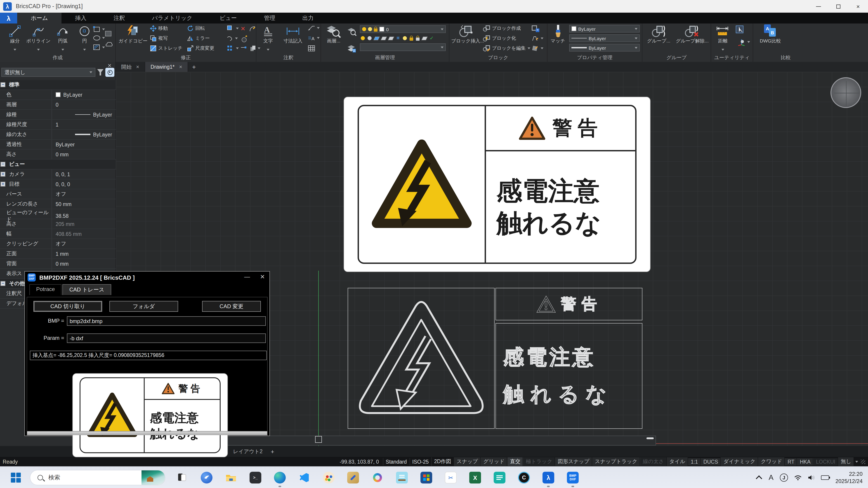  Describe the element at coordinates (311, 48) in the screenshot. I see `table-icon` at that location.